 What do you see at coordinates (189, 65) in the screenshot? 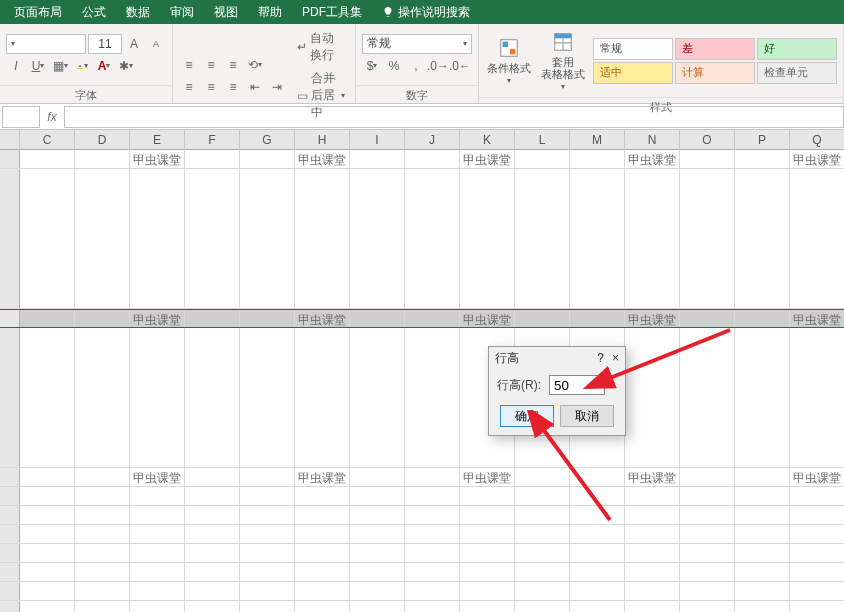
I see `align-top-icon: ≡` at bounding box center [189, 65].